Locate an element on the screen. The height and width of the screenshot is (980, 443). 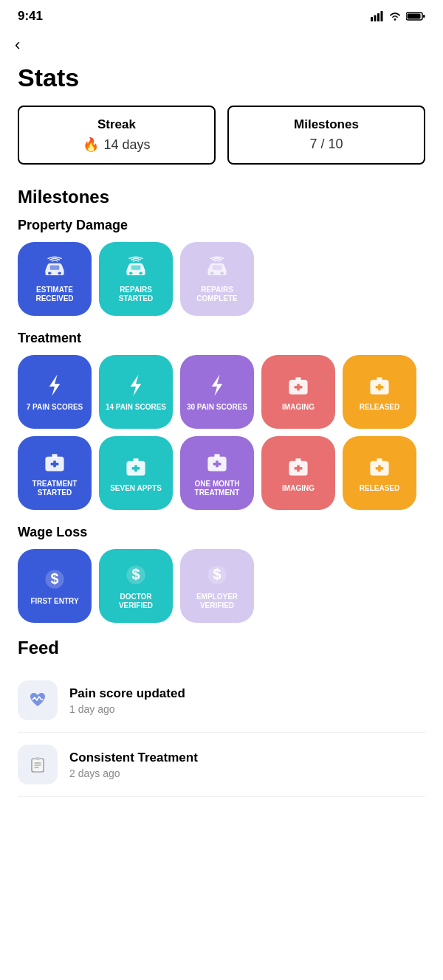
feed-item-consistent: Consistent Treatment 2 days ago is located at coordinates (222, 765).